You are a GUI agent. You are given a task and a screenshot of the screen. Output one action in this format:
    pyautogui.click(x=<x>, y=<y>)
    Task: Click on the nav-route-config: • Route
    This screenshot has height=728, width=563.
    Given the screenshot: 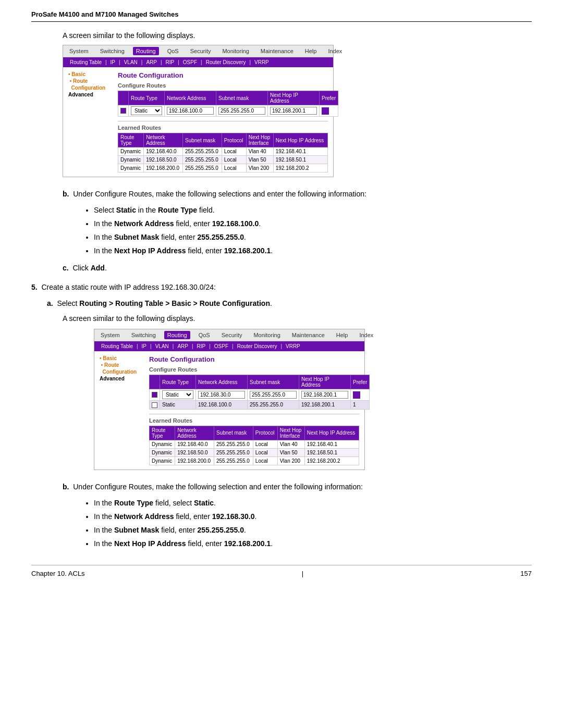 What is the action you would take?
    pyautogui.click(x=92, y=81)
    